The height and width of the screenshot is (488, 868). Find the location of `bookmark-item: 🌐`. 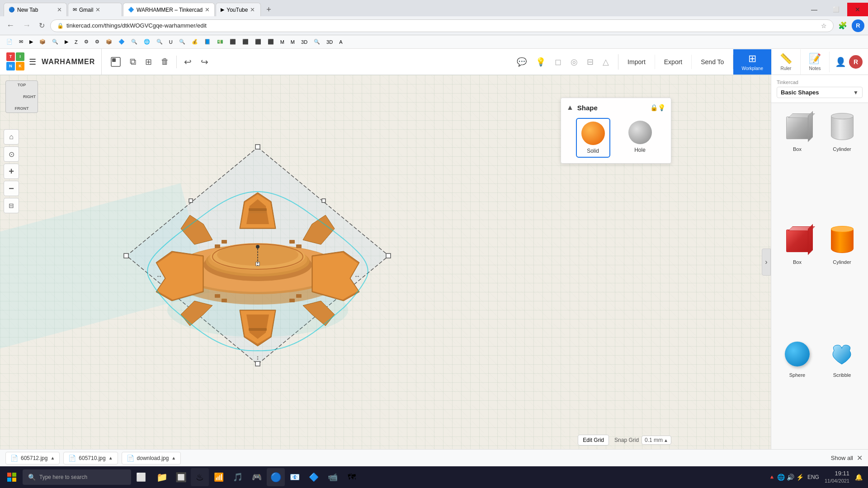

bookmark-item: 🌐 is located at coordinates (147, 42).